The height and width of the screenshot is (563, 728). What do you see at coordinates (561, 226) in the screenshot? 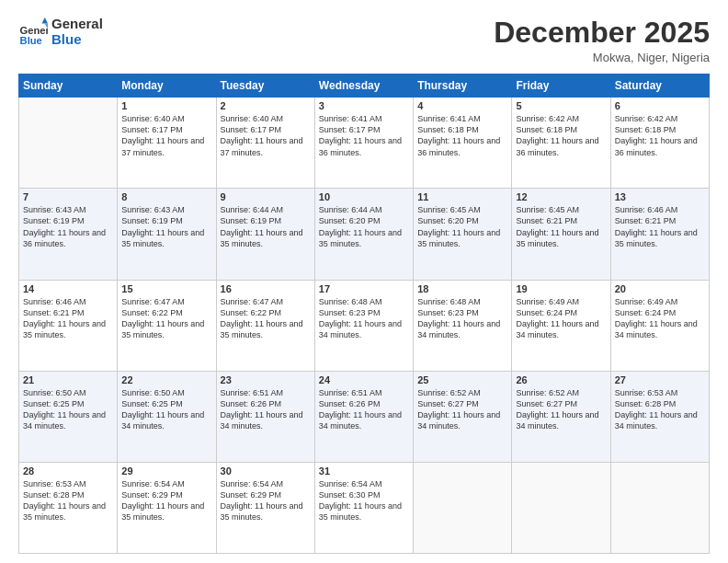
I see `day-info: Sunrise: 6:45 AMSunset: 6:21 PMDaylight:…` at bounding box center [561, 226].